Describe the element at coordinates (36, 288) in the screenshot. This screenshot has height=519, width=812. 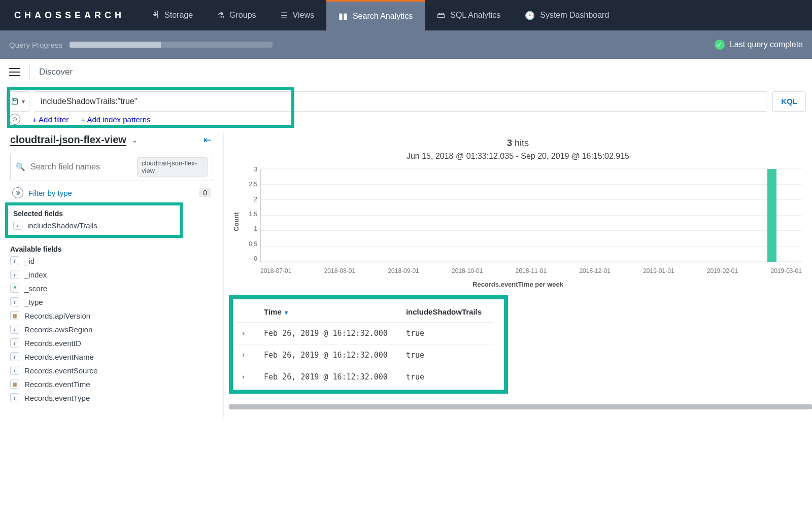
I see `field-name: _score` at that location.